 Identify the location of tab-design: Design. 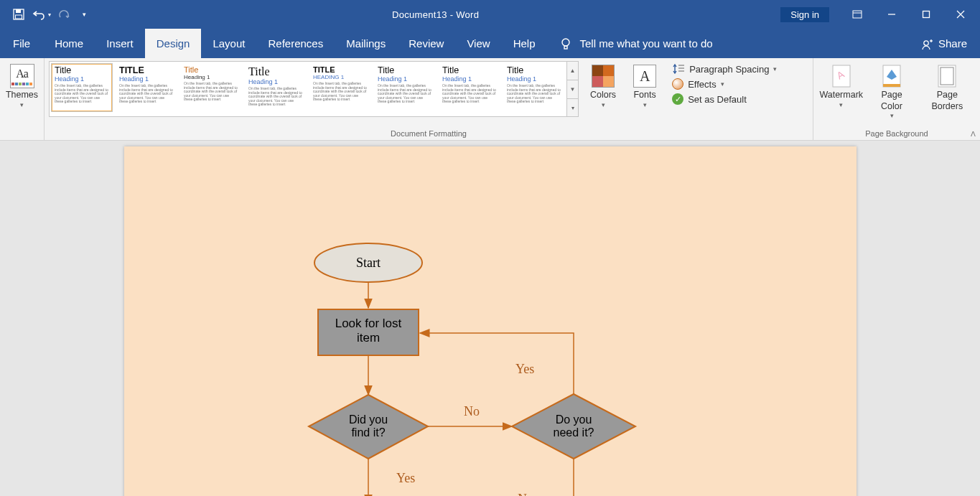
(174, 43).